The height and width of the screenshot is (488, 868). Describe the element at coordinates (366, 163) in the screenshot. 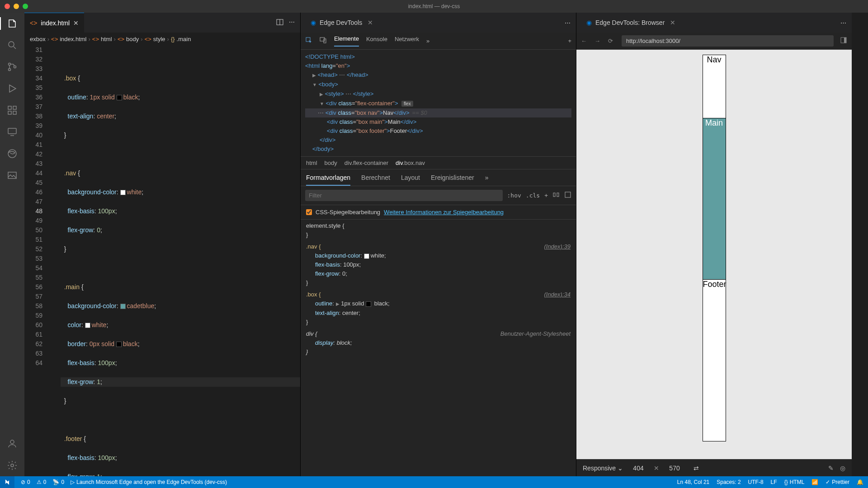

I see `dom-crumb: div.flex-container` at that location.